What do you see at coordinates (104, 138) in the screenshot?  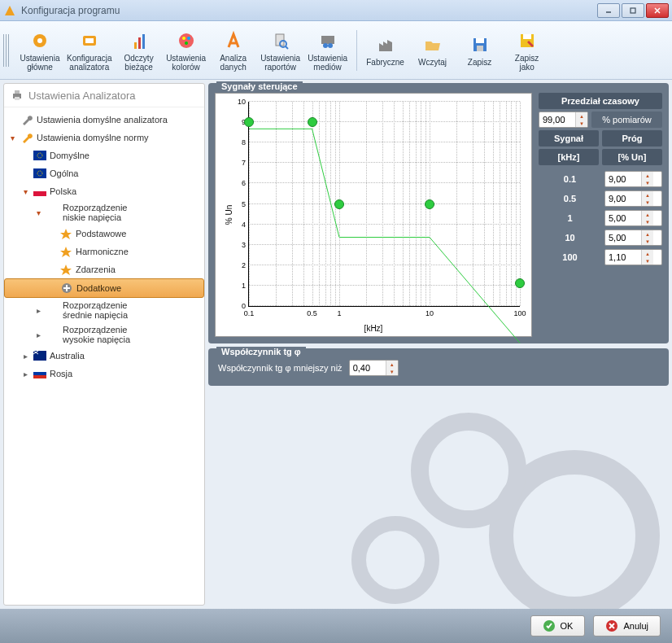 I see `tree-item: ▾Ustawienia domyślne normy` at bounding box center [104, 138].